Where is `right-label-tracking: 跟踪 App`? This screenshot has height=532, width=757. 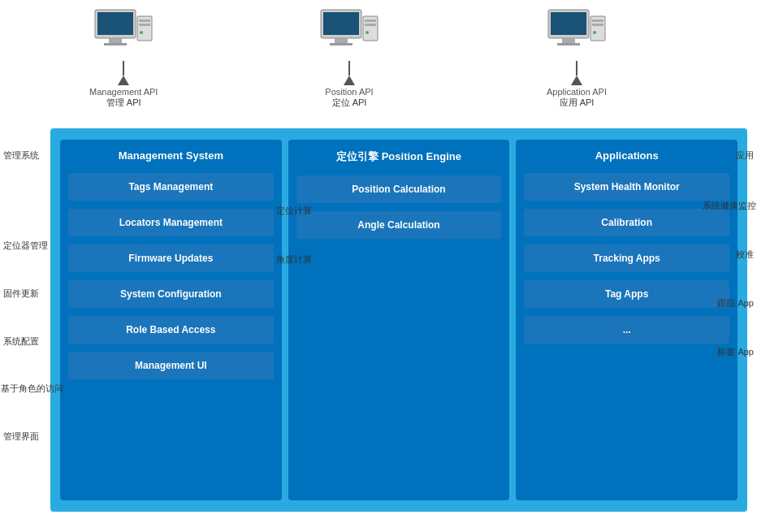 right-label-tracking: 跟踪 App is located at coordinates (736, 304).